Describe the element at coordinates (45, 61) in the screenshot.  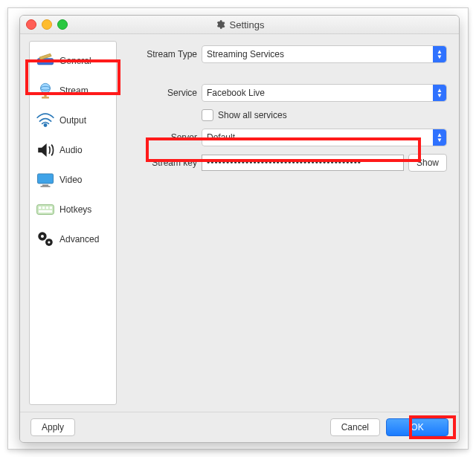
I see `general-icon` at that location.